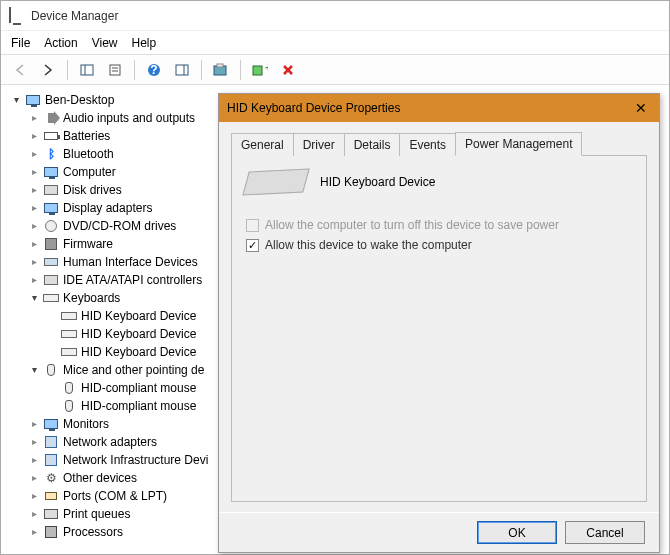 This screenshot has width=670, height=555. Describe the element at coordinates (17, 16) in the screenshot. I see `app-icon` at that location.